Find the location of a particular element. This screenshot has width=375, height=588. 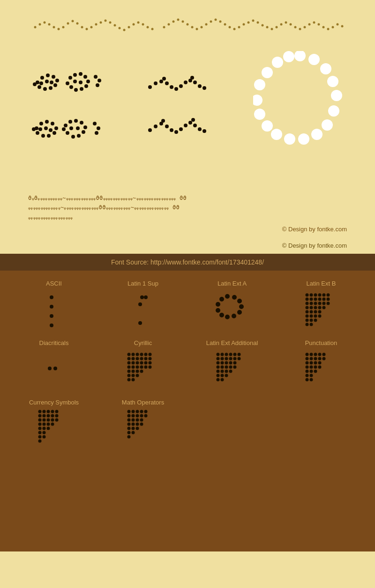

glyph-label-latinextb: Latin Ext B is located at coordinates (322, 284).